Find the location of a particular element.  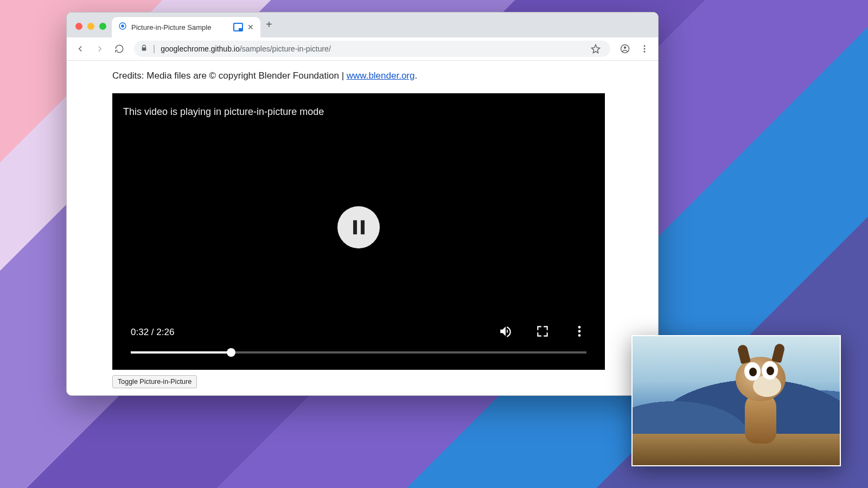

profile-button is located at coordinates (625, 49).